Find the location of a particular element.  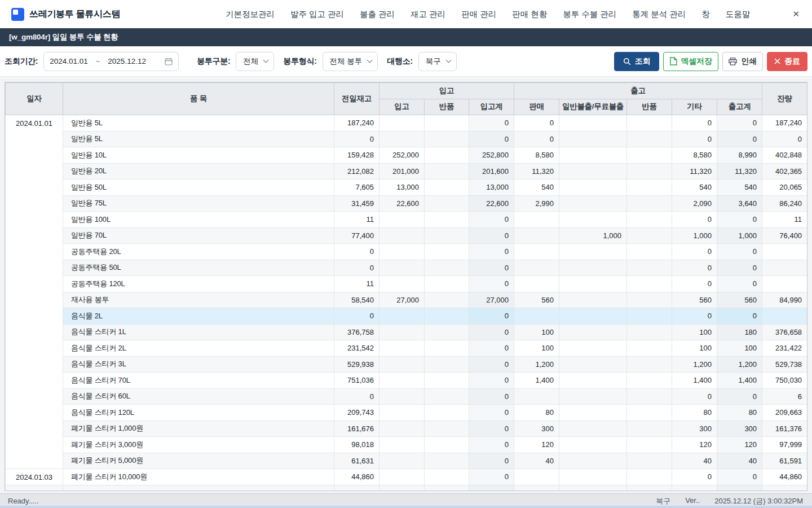

cell-general-free-out is located at coordinates (593, 252).